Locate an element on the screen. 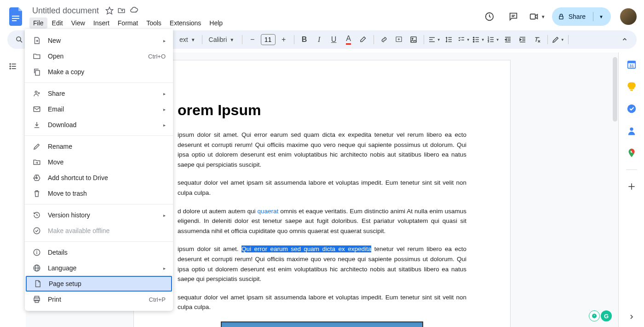 This screenshot has height=327, width=644. clear-formatting-button is located at coordinates (537, 40).